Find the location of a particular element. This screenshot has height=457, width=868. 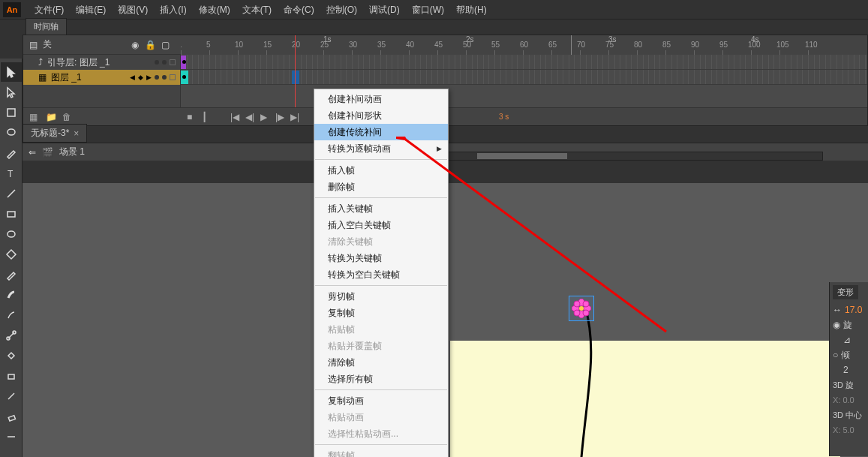

frame-row-guide is located at coordinates (524, 62).